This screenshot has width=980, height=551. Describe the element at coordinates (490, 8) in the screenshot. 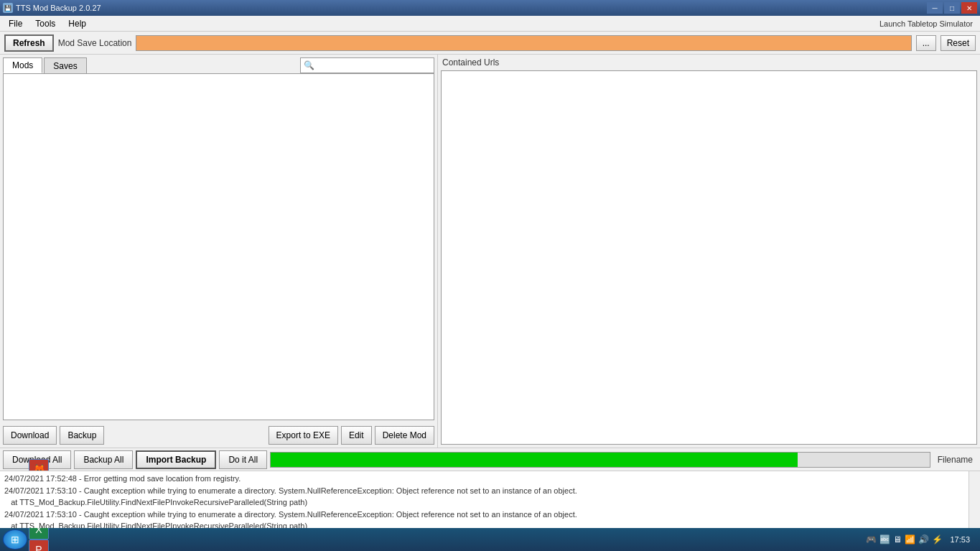

I see `title-bar: 💾 TTS Mod Backup 2.0.27 ─ □ ✕` at that location.